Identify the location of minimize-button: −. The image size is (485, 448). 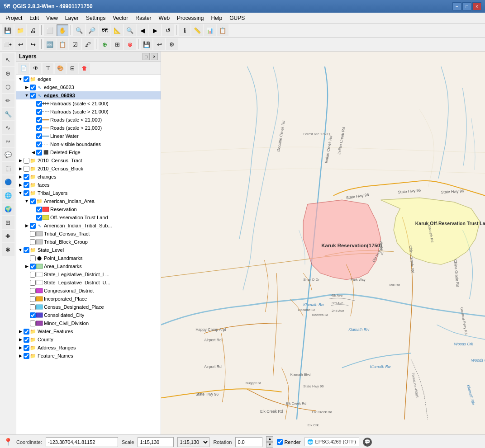
(457, 6).